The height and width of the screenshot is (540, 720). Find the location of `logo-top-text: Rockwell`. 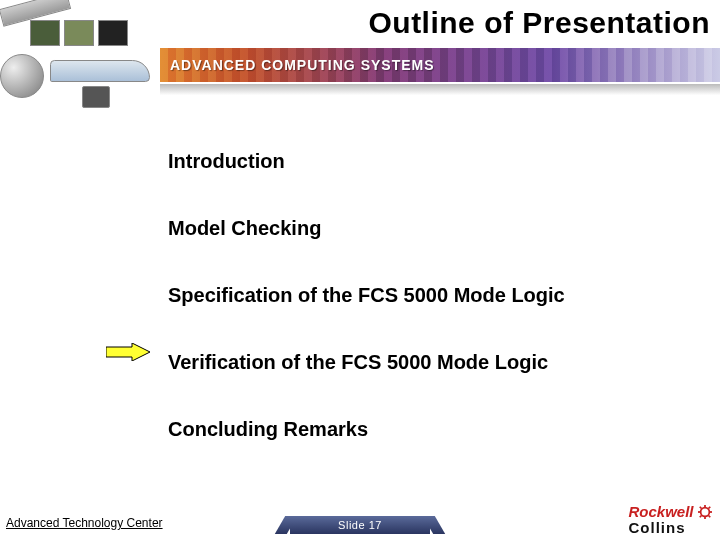

logo-top-text: Rockwell is located at coordinates (662, 512).